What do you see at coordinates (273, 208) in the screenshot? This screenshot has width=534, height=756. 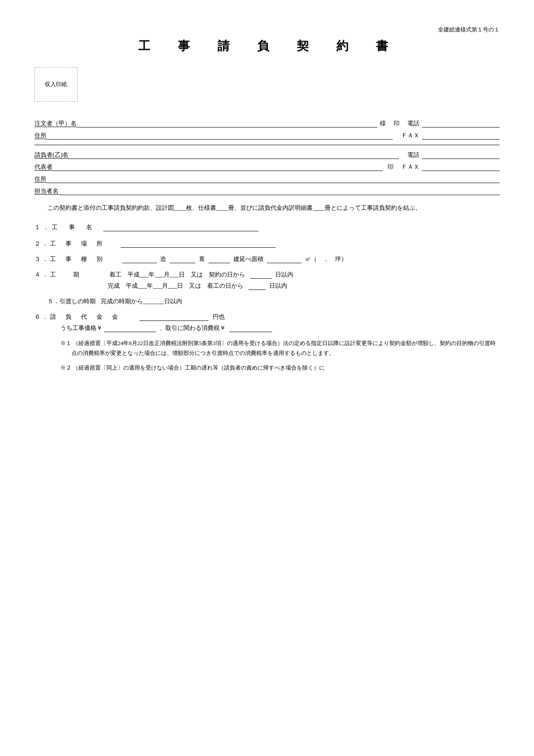 I see `contract-text: この契約書と添付の工事請負契約約款、設計図____枚、仕様書____冊、並びに請…` at bounding box center [273, 208].